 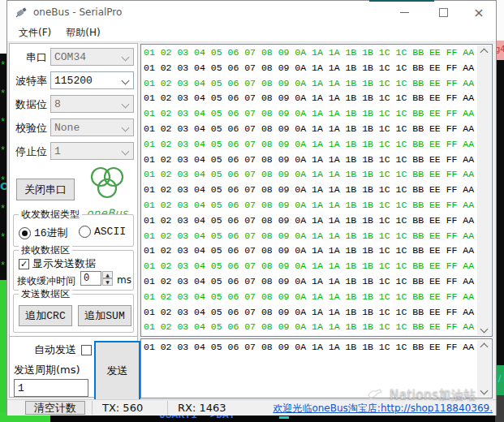 I want to click on stopbits-select: 1, so click(x=93, y=151).